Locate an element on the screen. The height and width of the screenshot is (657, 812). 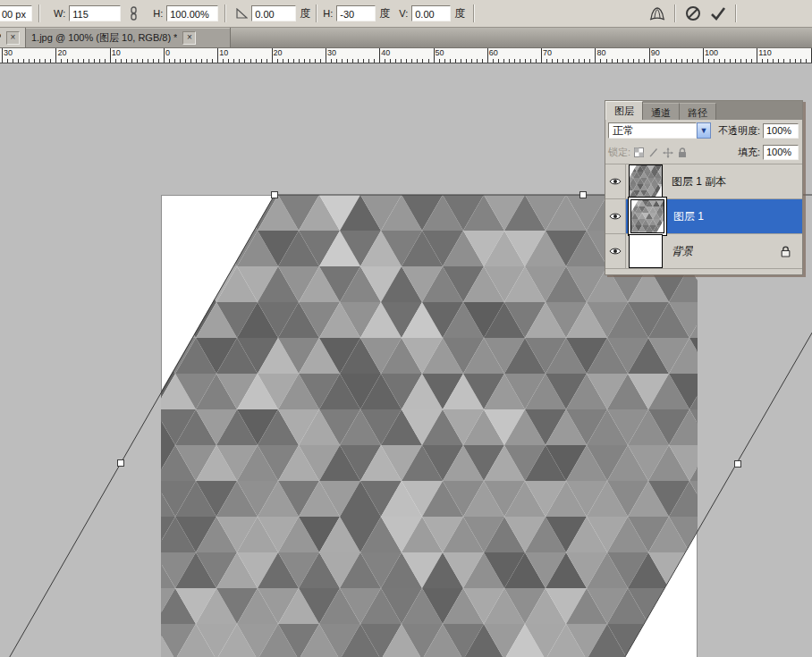
handle-middle-left is located at coordinates (122, 463).